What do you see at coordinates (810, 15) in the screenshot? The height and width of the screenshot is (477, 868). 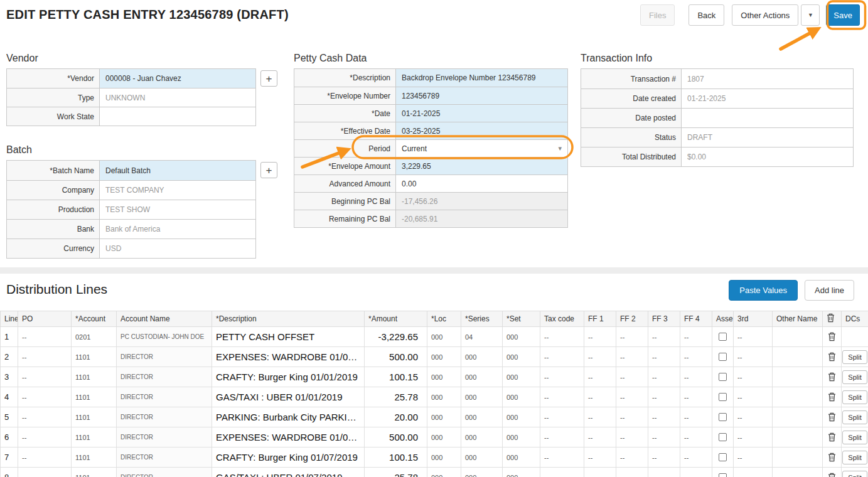 I see `other-actions-caret-button: ▼` at bounding box center [810, 15].